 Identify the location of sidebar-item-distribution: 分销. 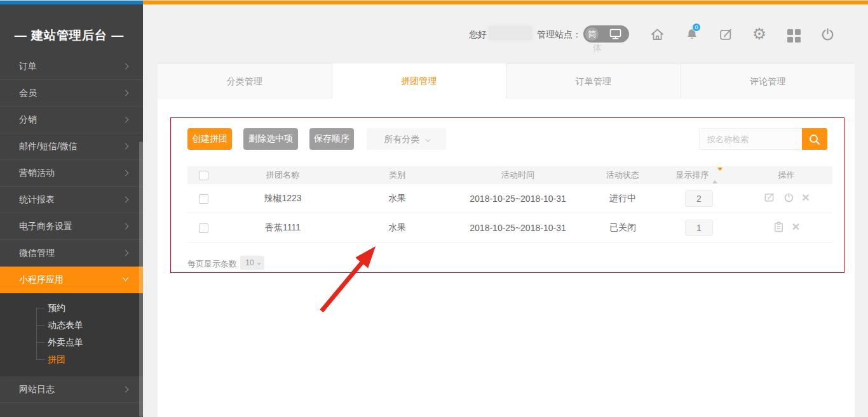
(71, 120).